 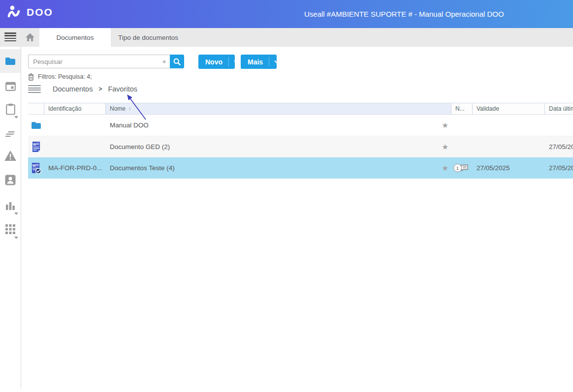 What do you see at coordinates (559, 109) in the screenshot?
I see `column-header-data-ultima: Data última` at bounding box center [559, 109].